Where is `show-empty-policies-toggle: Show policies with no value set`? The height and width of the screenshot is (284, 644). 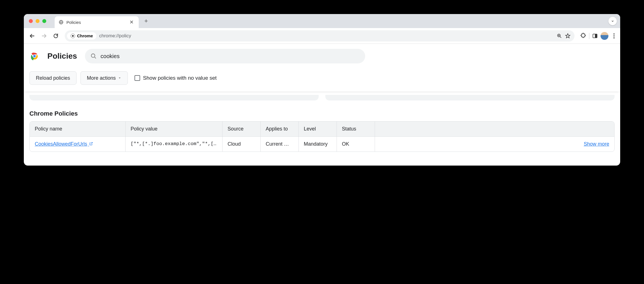 show-empty-policies-toggle: Show policies with no value set is located at coordinates (175, 78).